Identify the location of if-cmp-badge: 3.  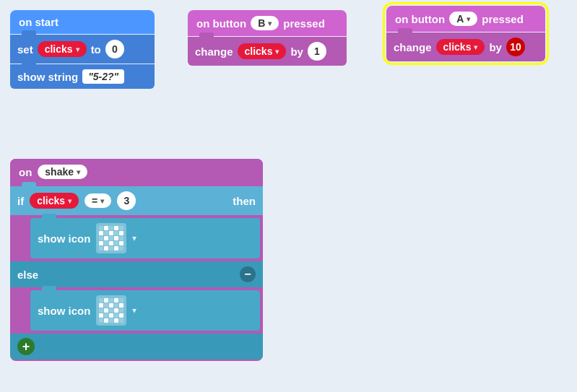
(126, 201).